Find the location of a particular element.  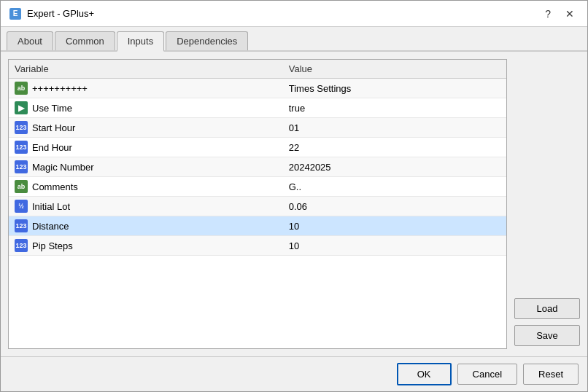

type-icon: ▶ is located at coordinates (21, 108).